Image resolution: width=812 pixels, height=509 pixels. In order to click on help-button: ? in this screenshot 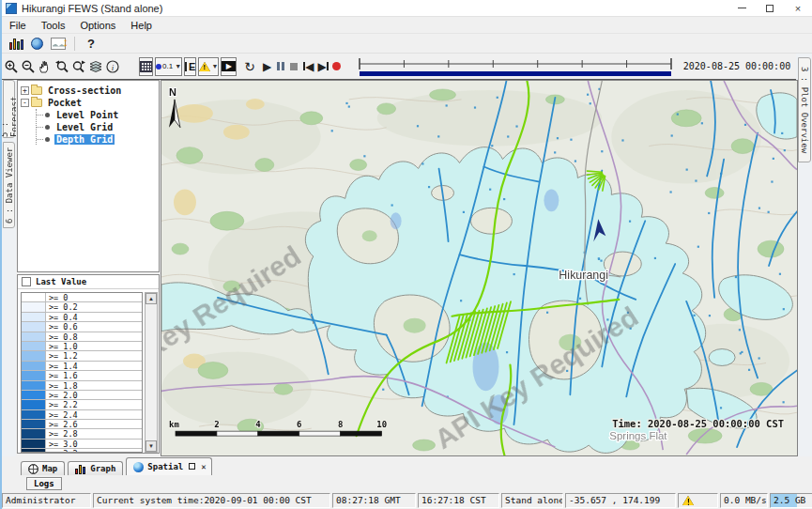, I will do `click(91, 43)`.